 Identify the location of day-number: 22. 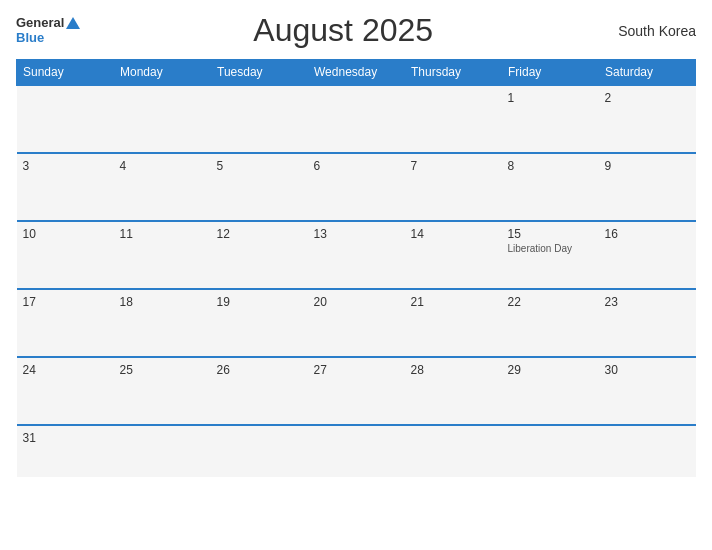
(550, 302).